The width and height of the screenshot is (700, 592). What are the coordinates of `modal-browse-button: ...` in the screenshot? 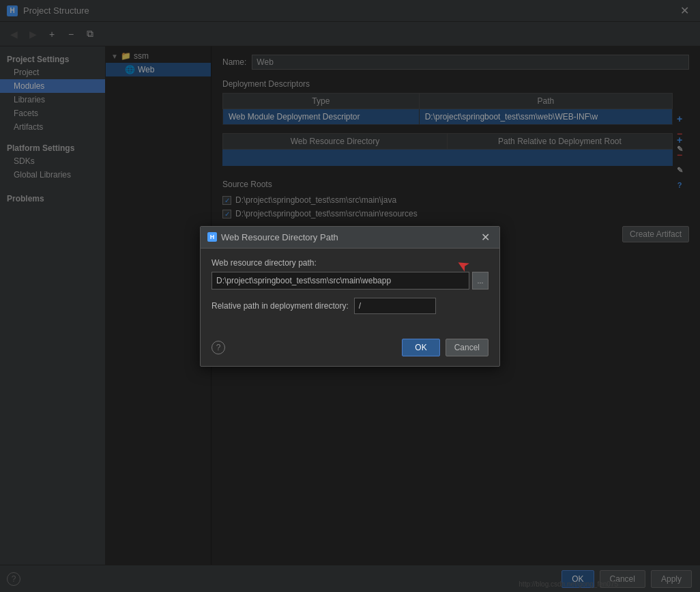 It's located at (480, 281).